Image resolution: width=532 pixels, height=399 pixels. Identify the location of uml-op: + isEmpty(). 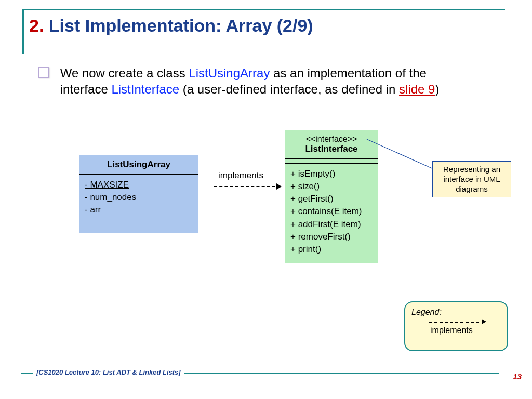
(331, 174).